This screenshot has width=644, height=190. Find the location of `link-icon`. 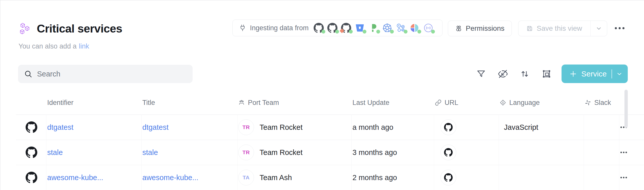

link-icon is located at coordinates (438, 103).